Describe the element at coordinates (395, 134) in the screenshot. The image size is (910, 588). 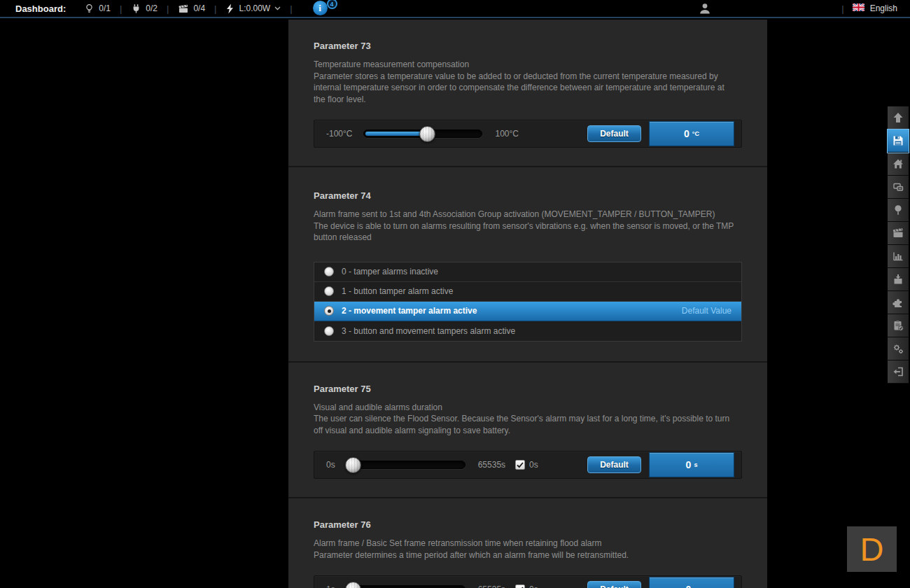
I see `slider-fill` at that location.